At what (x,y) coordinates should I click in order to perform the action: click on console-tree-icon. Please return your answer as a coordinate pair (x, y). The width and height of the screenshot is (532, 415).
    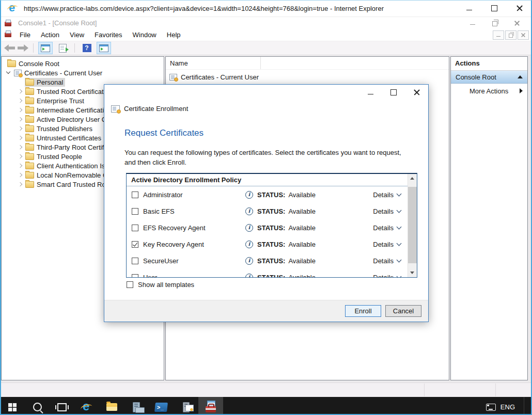
    Looking at the image, I should click on (45, 49).